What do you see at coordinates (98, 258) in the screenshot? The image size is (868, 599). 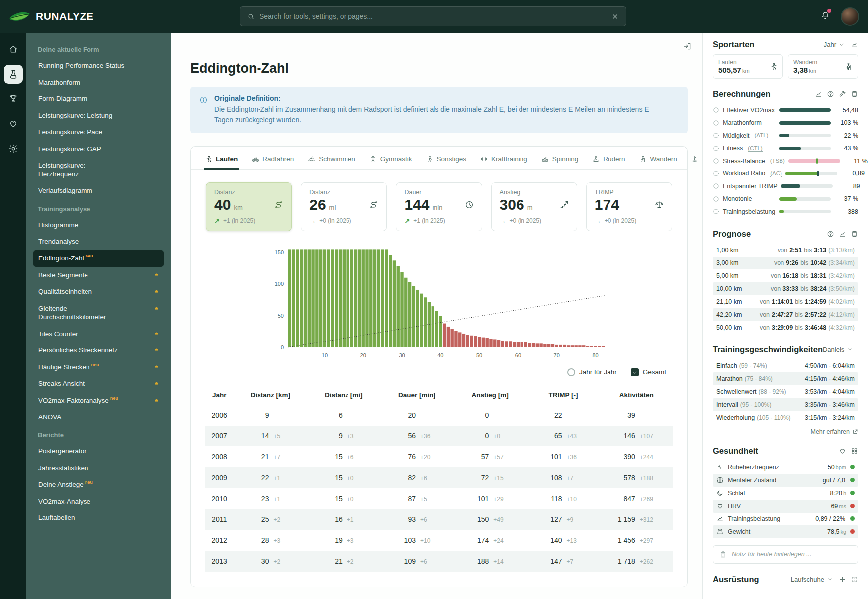 I see `sidebar-item-eddington-zahl: Eddington-Zahlneu` at bounding box center [98, 258].